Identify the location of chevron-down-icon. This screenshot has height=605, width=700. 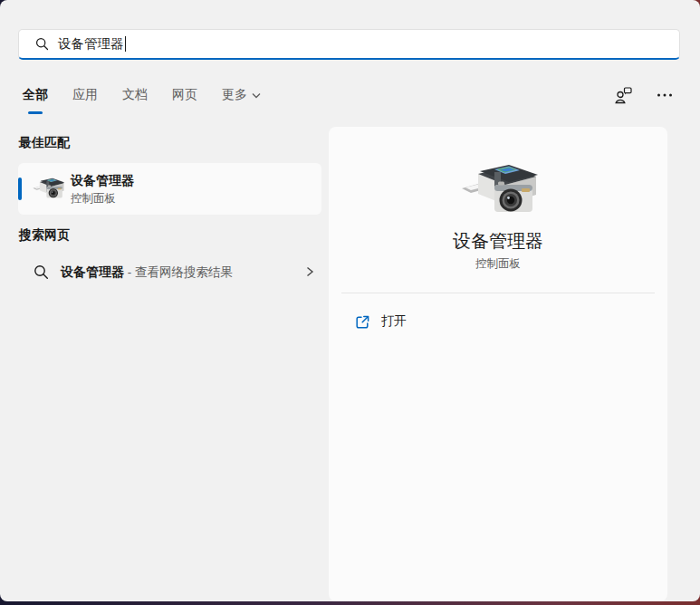
(256, 94).